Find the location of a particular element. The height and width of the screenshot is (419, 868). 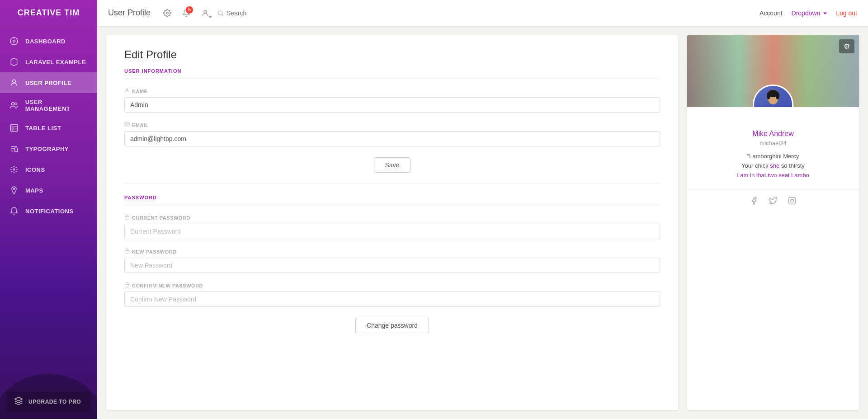

email-input is located at coordinates (392, 139).